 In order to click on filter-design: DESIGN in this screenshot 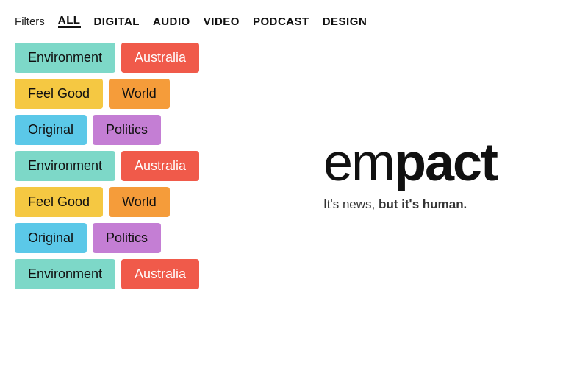, I will do `click(345, 21)`.